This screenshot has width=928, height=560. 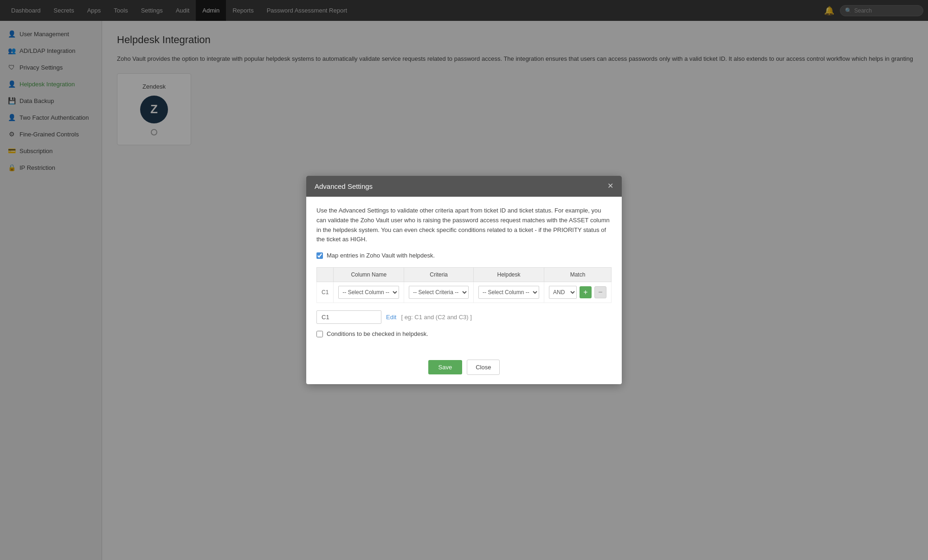 What do you see at coordinates (320, 256) in the screenshot?
I see `map-checkbox` at bounding box center [320, 256].